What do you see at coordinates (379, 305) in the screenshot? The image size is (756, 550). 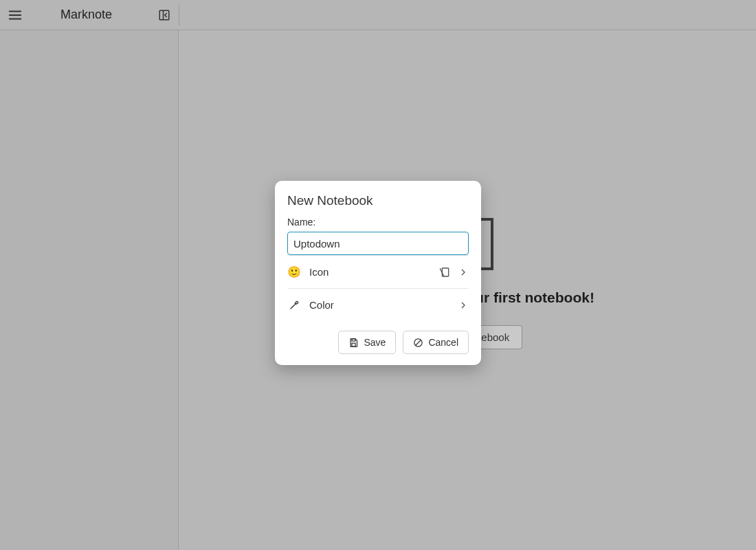 I see `color-row-label: Color` at bounding box center [379, 305].